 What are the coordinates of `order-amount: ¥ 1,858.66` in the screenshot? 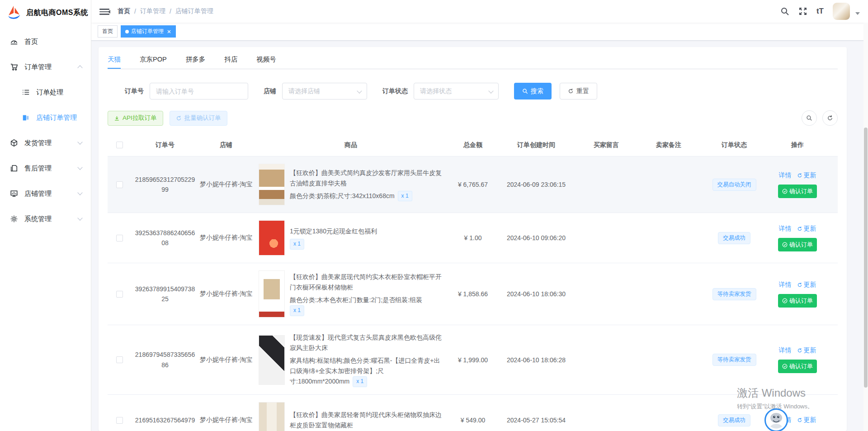 It's located at (473, 294).